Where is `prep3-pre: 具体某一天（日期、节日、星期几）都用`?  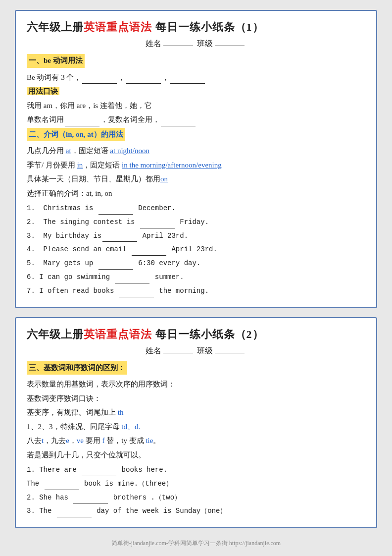 prep3-pre: 具体某一天（日期、节日、星期几）都用 is located at coordinates (94, 179).